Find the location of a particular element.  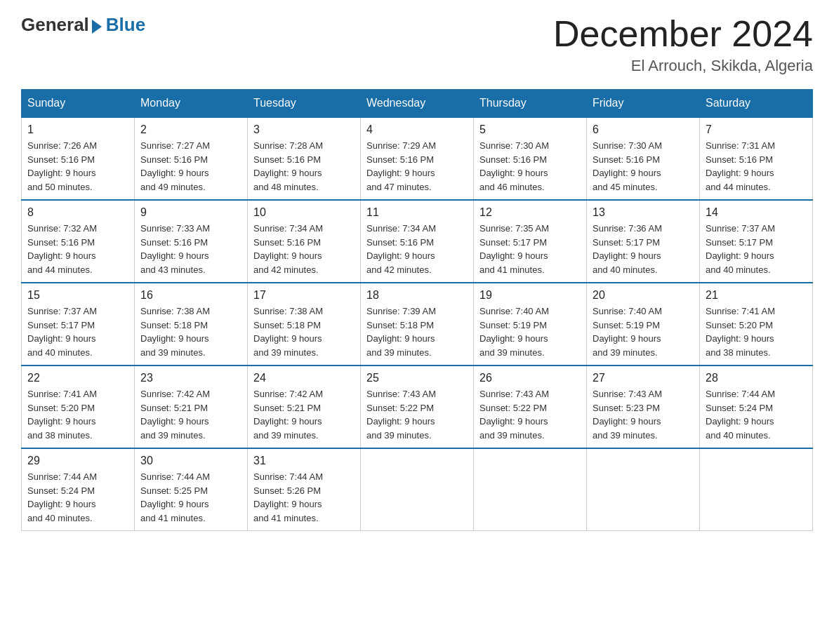

day-number: 19 is located at coordinates (530, 295).